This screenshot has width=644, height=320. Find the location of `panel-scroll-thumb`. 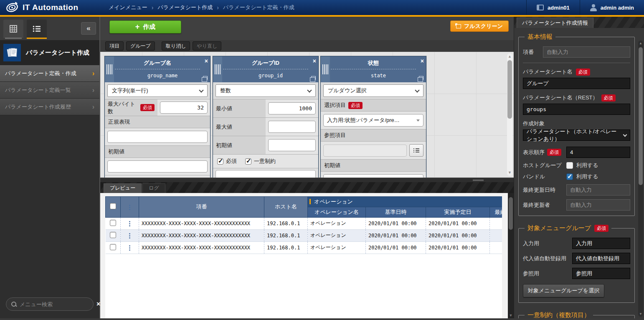

panel-scroll-thumb is located at coordinates (641, 116).